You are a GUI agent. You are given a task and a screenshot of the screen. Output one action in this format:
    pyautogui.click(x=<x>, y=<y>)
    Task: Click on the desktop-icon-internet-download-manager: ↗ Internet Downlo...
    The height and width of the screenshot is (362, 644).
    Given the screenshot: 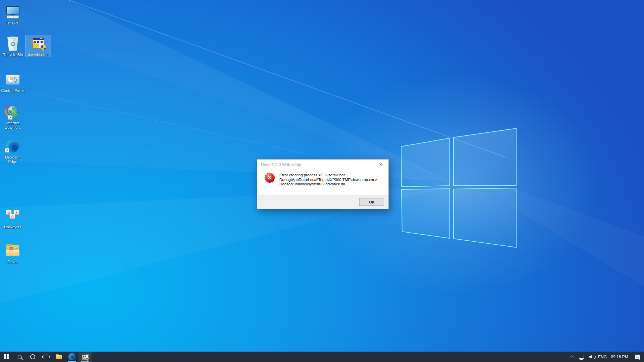 What is the action you would take?
    pyautogui.click(x=13, y=117)
    